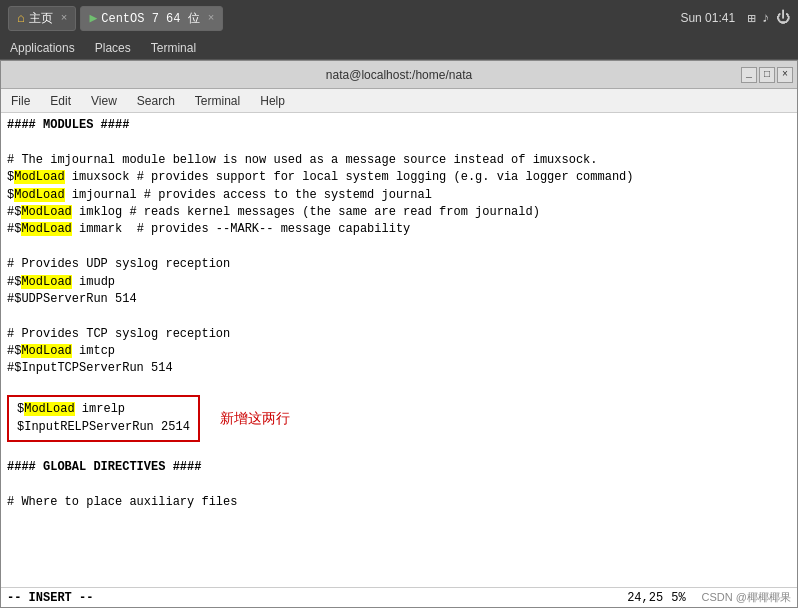 This screenshot has height=608, width=798. What do you see at coordinates (399, 18) in the screenshot?
I see `taskbar: ⌂ 主页 × ▶ CentOS 7 64 位 × Sun 01:41 ⊞ ♪ ⏻` at bounding box center [399, 18].